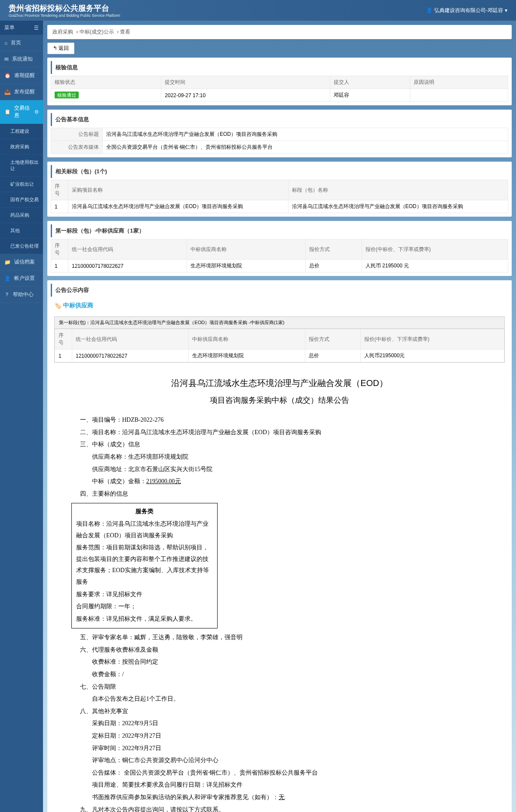  What do you see at coordinates (22, 416) in the screenshot?
I see `sidebar: 菜单 ☰ ⌂首页 ✉系统通知 ⏰逾期提醒 📤发布提醒 📋交易信息⊖ 工程建设 政…` at bounding box center [22, 416].